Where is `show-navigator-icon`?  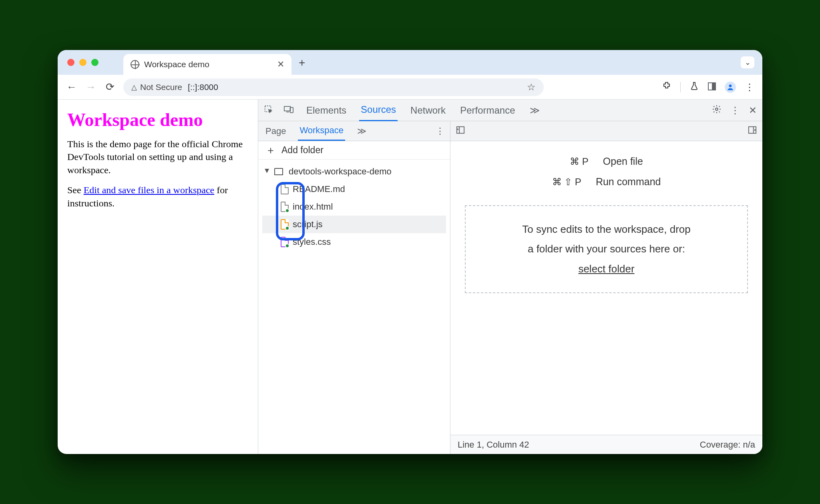 show-navigator-icon is located at coordinates (460, 131).